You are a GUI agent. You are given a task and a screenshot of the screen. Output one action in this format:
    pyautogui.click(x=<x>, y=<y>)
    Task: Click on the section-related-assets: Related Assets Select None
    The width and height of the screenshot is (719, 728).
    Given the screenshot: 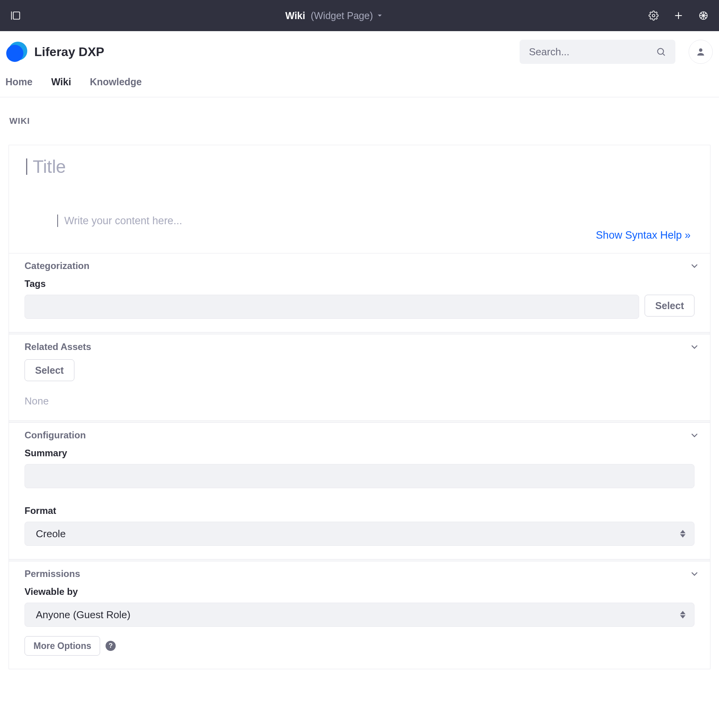 What is the action you would take?
    pyautogui.click(x=360, y=378)
    